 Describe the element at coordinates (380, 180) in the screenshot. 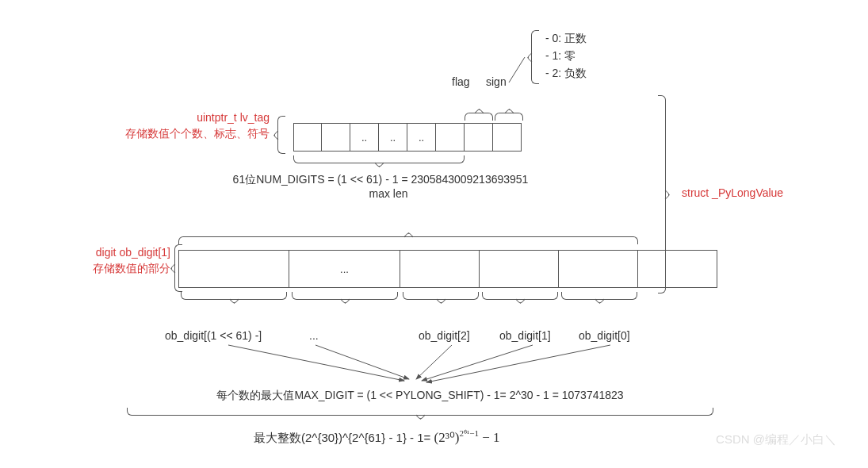

I see `num-digits-label: 61位NUM_DIGITS = (1 << 61) - 1 = 23058430…` at that location.